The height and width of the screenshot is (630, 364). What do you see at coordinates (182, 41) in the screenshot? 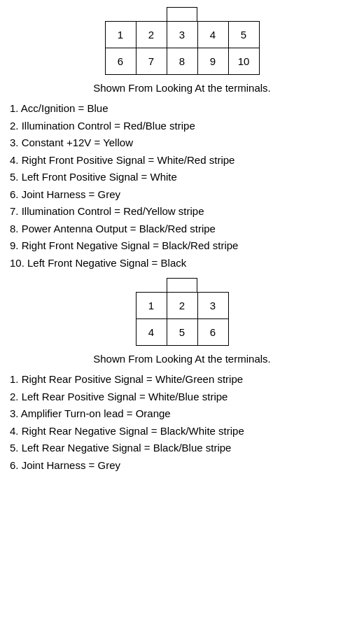
I see `connector-1-wrapper: 12345678910` at bounding box center [182, 41].